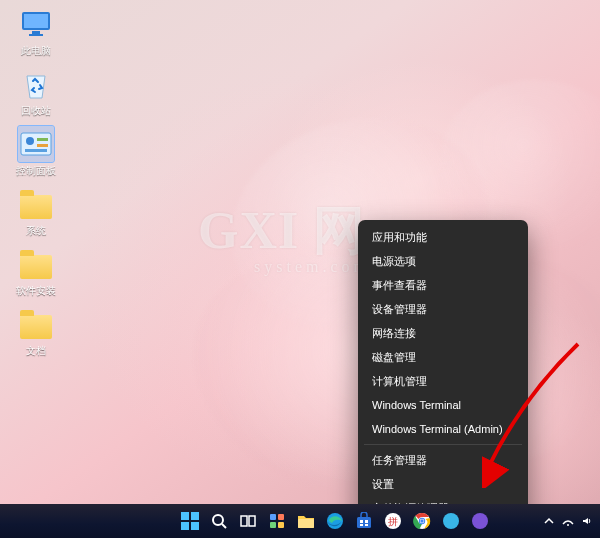 This screenshot has width=600, height=538. What do you see at coordinates (443, 381) in the screenshot?
I see `menu-item-computer-management: 计算机管理` at bounding box center [443, 381].